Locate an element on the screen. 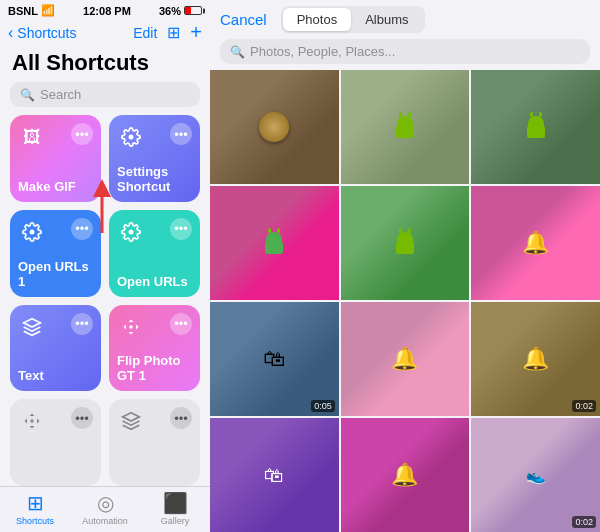 This screenshot has width=600, height=532. chevron-left-icon: ‹ is located at coordinates (10, 33).